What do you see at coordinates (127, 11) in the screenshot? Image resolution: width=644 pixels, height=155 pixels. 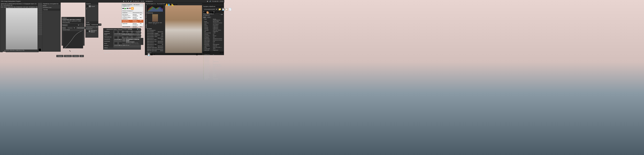 I see `artist-tab: Михаил Елизаров` at bounding box center [127, 11].